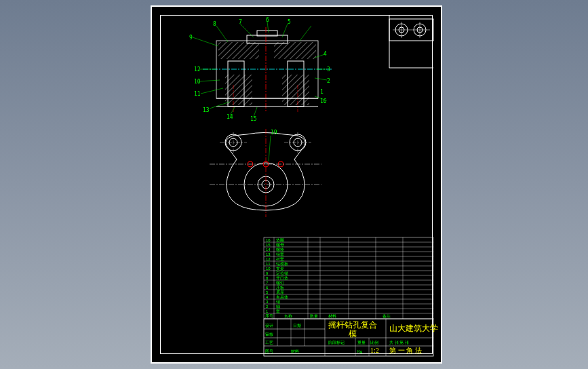  I want to click on balloon-11: 11, so click(197, 94).